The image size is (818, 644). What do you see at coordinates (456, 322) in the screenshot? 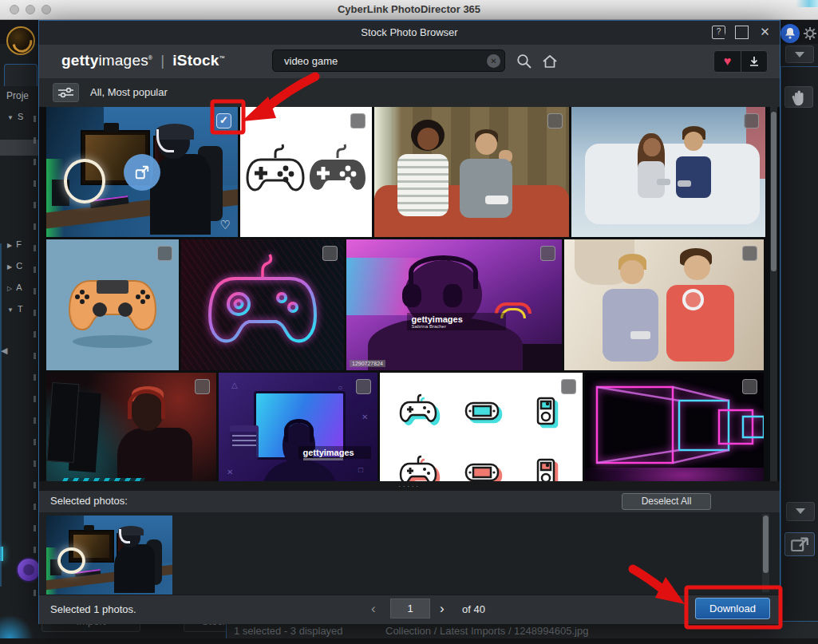
I see `gettyimages-watermark: gettyimages Sabrina Bracher` at bounding box center [456, 322].